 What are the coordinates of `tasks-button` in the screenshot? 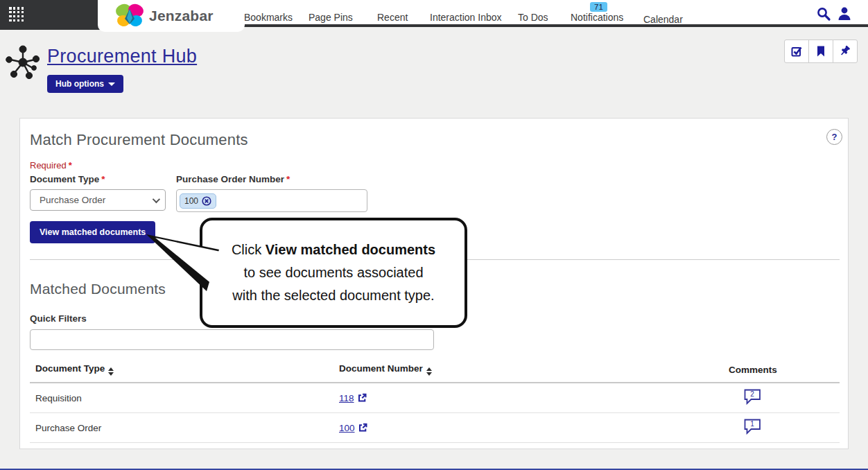 It's located at (797, 51).